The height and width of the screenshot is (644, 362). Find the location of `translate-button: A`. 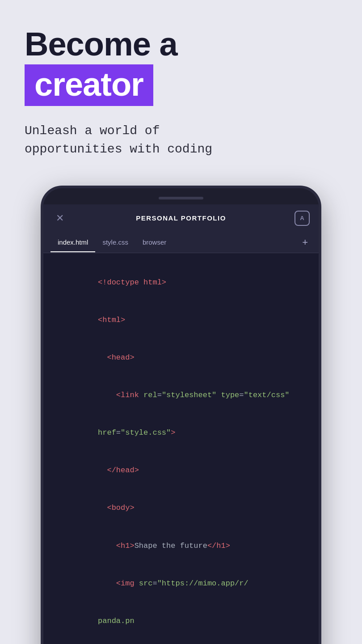

translate-button: A is located at coordinates (302, 218).